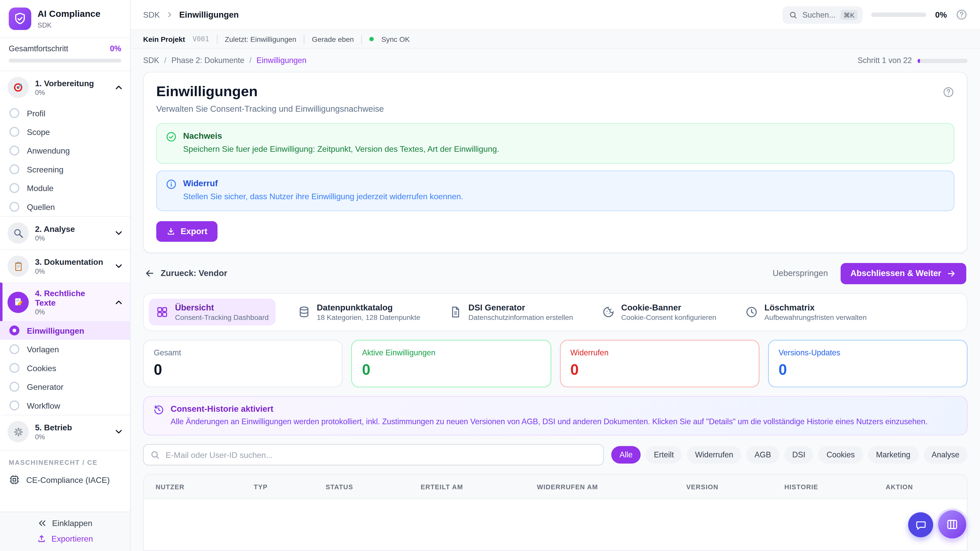 The image size is (980, 551). What do you see at coordinates (520, 307) in the screenshot?
I see `tab-title: DSI Generator` at bounding box center [520, 307].